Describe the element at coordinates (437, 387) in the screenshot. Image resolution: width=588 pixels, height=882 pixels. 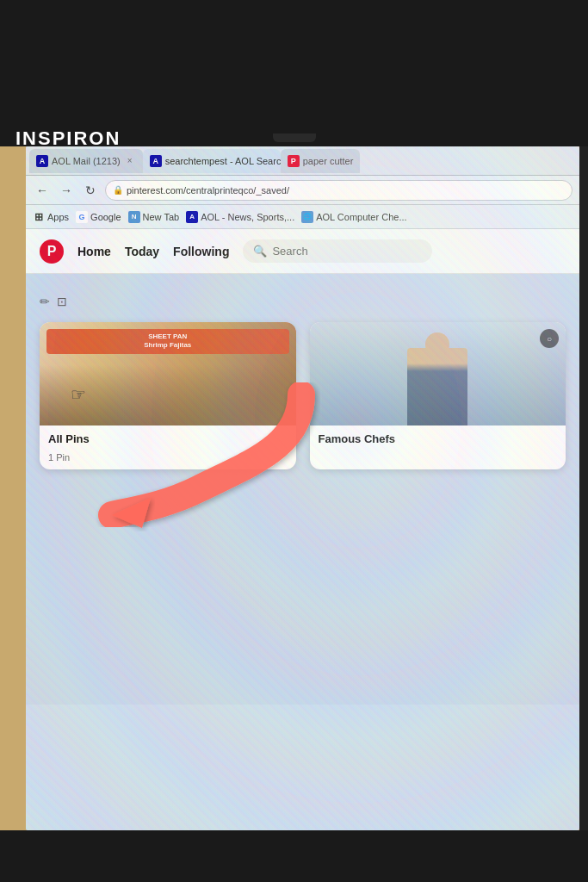
I see `chef-figure` at that location.